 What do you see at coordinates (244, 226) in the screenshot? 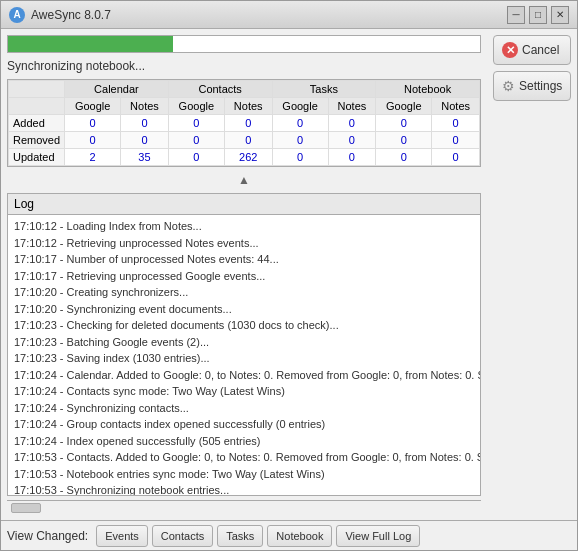
I see `log-entry: 17:10:12 - Loading Index from Notes...` at bounding box center [244, 226].